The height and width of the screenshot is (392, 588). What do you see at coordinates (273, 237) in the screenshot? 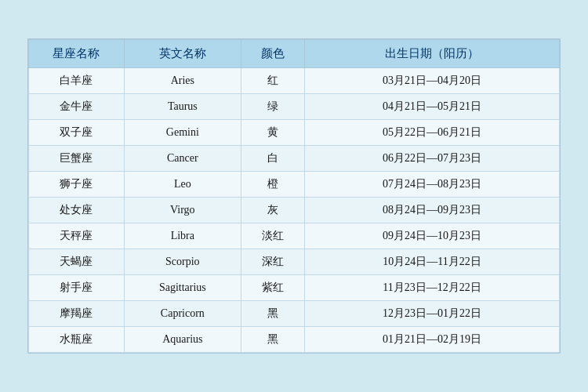
I see `cell-color: 淡红` at bounding box center [273, 237].